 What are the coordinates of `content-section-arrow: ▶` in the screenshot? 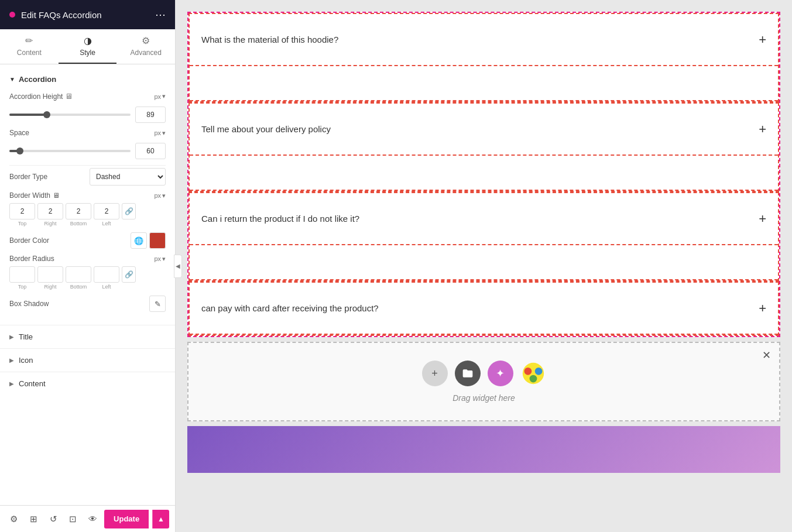 It's located at (12, 384).